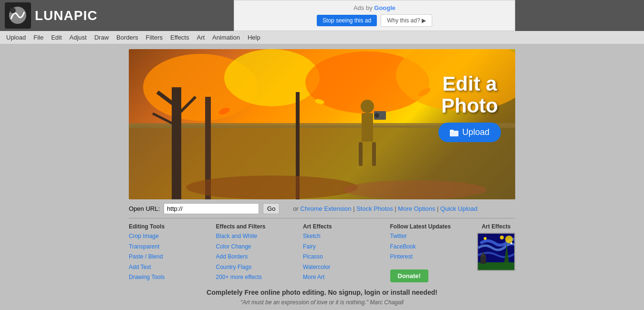 This screenshot has height=310, width=644. Describe the element at coordinates (429, 227) in the screenshot. I see `follow-header: Follow Latest Updates` at that location.